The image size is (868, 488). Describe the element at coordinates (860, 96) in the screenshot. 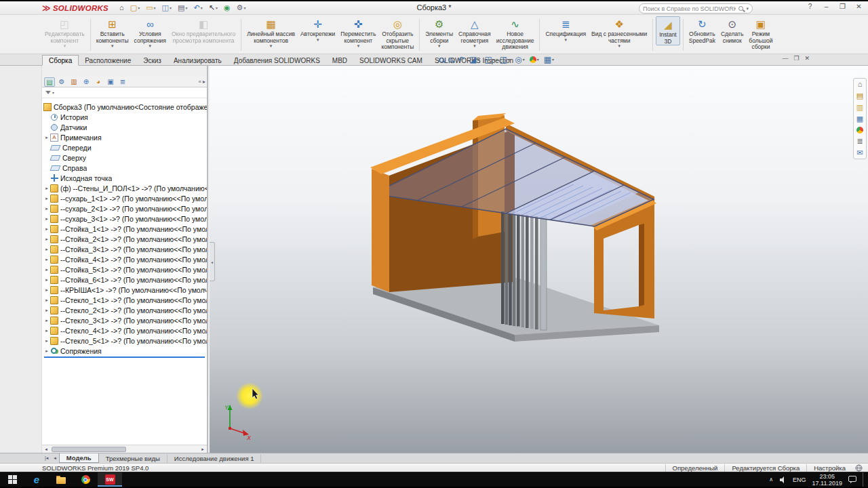

I see `design-library-icon: ▤` at that location.